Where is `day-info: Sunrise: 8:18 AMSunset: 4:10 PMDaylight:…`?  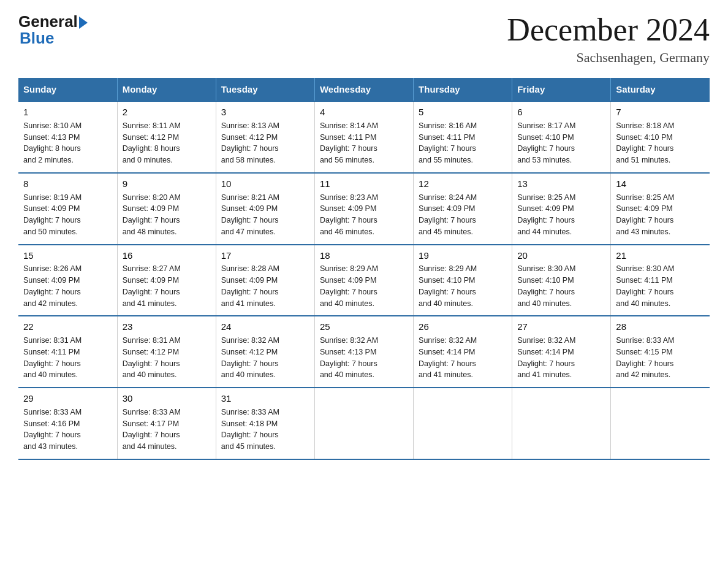 day-info: Sunrise: 8:18 AMSunset: 4:10 PMDaylight:… is located at coordinates (661, 144).